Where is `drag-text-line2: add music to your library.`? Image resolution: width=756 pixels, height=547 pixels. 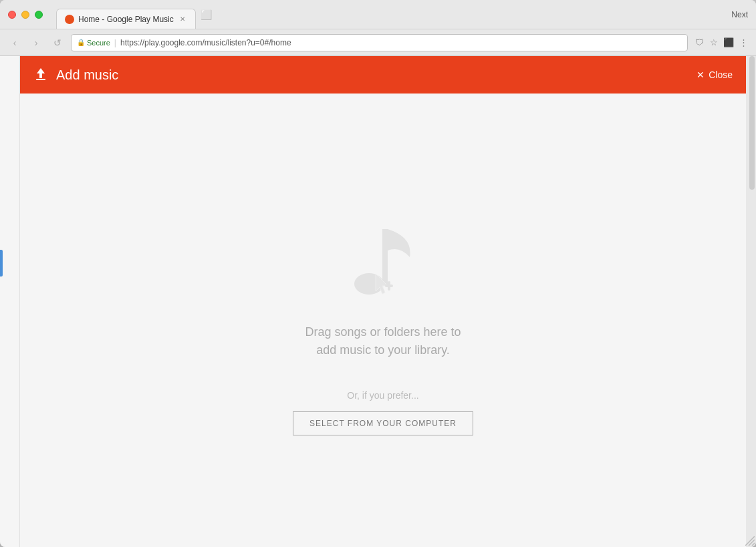 drag-text-line2: add music to your library. is located at coordinates (383, 350).